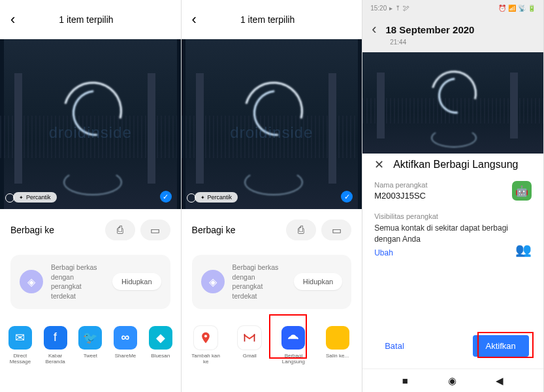 Image resolution: width=544 pixels, height=392 pixels. Describe the element at coordinates (338, 338) in the screenshot. I see `folder-icon` at that location.